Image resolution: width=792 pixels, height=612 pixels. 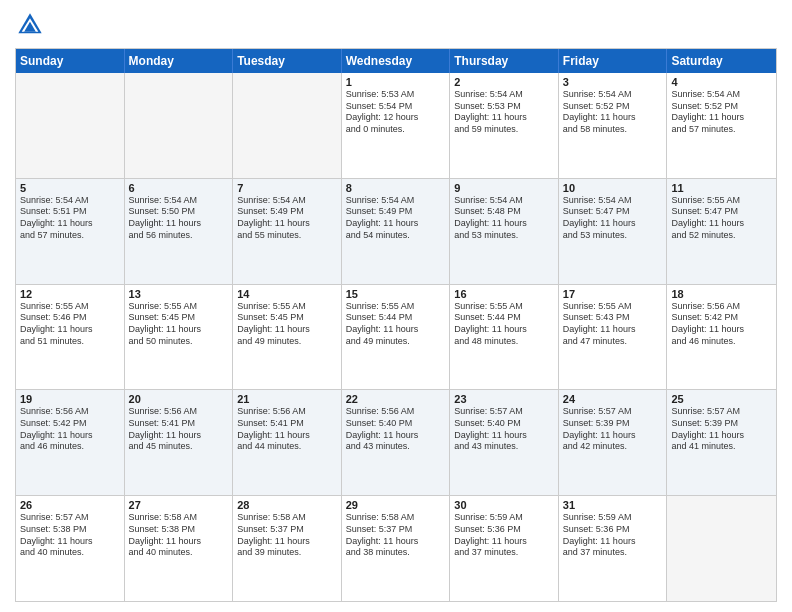 I want to click on cell-line-0: Sunrise: 5:53 AM, so click(x=396, y=95).